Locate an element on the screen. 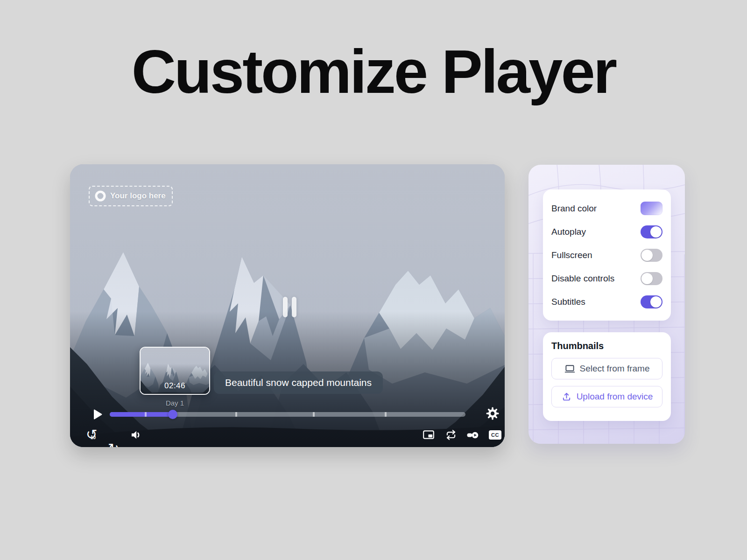 This screenshot has height=560, width=747. progress-fill is located at coordinates (141, 414).